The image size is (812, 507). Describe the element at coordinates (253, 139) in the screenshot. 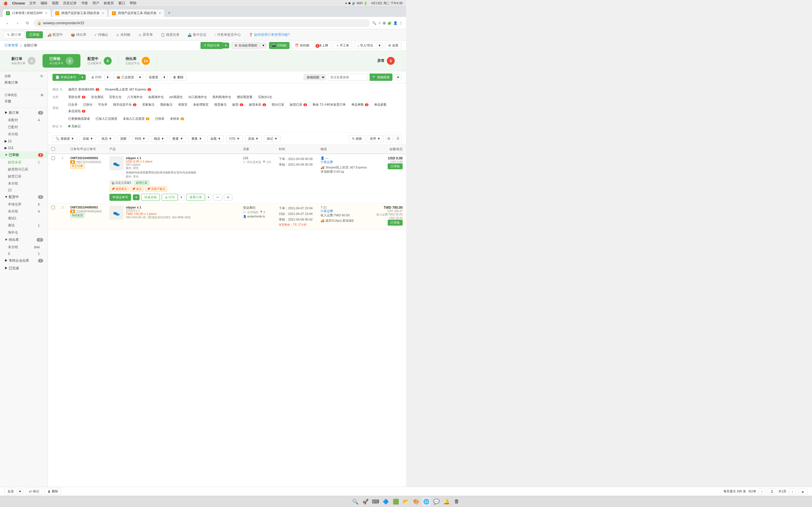

I see `other-filter-btn: 其他 ▼` at that location.